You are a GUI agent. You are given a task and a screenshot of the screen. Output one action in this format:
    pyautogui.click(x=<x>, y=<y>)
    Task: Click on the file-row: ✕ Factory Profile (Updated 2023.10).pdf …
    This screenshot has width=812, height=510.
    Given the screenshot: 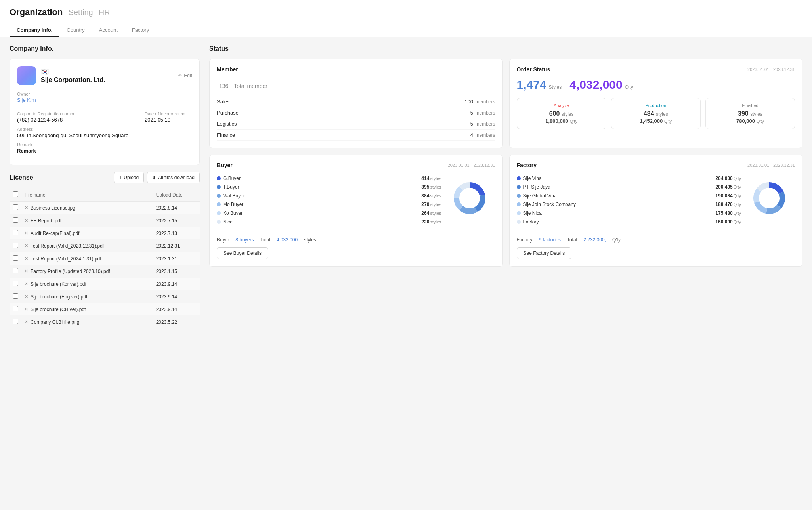 What is the action you would take?
    pyautogui.click(x=105, y=271)
    